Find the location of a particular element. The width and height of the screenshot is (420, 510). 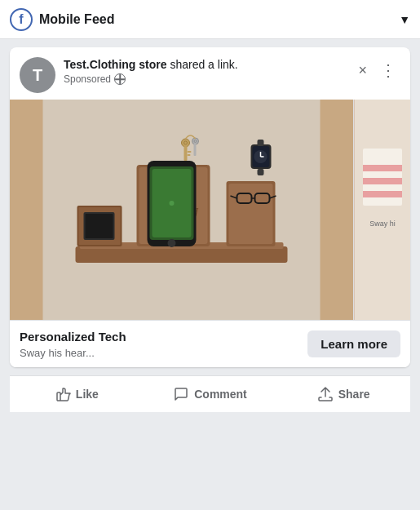

sponsored-row: Sponsored is located at coordinates (209, 79).